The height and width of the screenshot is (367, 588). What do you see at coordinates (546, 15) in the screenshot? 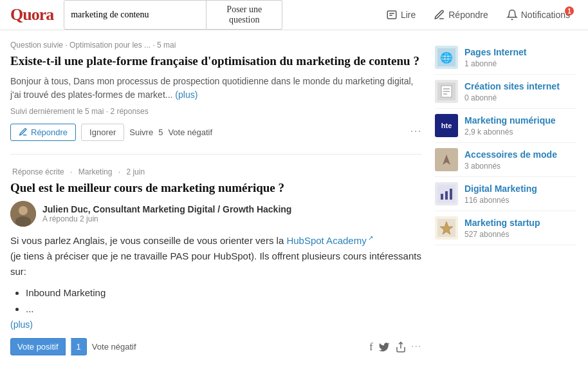
I see `notifications-label: Notifications` at bounding box center [546, 15].